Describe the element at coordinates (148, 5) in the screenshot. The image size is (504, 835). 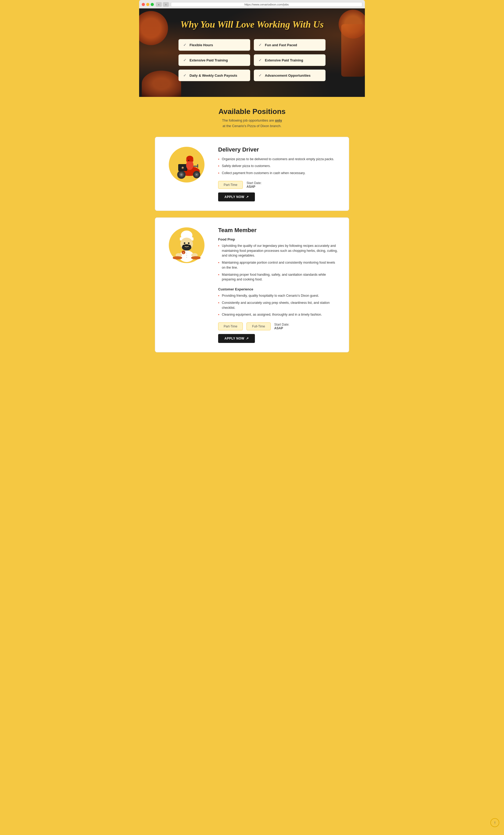
I see `window-controls` at that location.